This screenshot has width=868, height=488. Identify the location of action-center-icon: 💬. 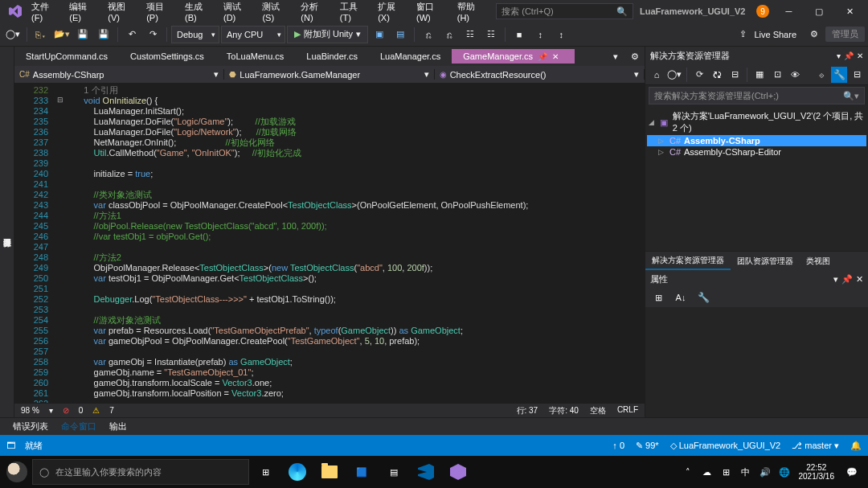
(852, 472).